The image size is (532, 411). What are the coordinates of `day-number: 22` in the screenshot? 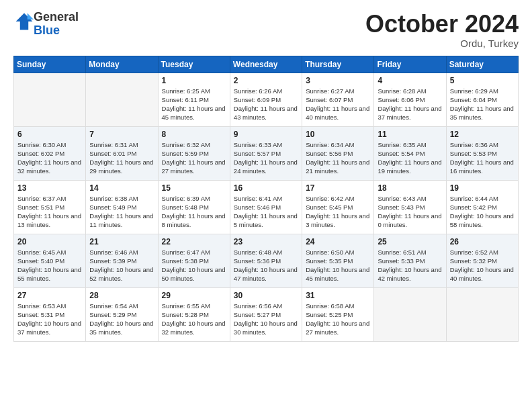 It's located at (194, 242).